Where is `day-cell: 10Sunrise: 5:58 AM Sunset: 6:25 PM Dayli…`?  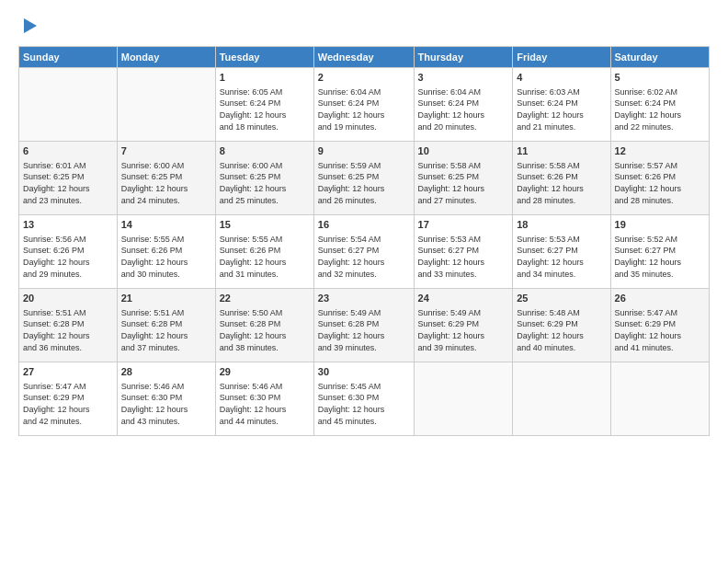
day-cell: 10Sunrise: 5:58 AM Sunset: 6:25 PM Dayli… is located at coordinates (463, 178).